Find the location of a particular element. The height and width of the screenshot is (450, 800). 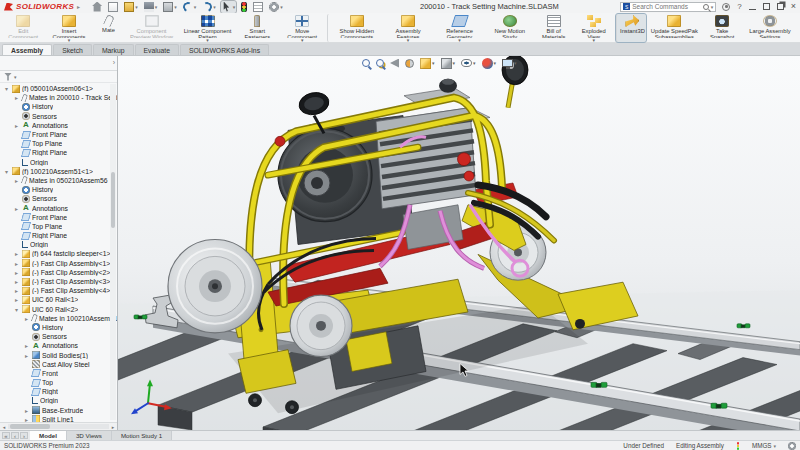

rail-wheel-center is located at coordinates (321, 326).